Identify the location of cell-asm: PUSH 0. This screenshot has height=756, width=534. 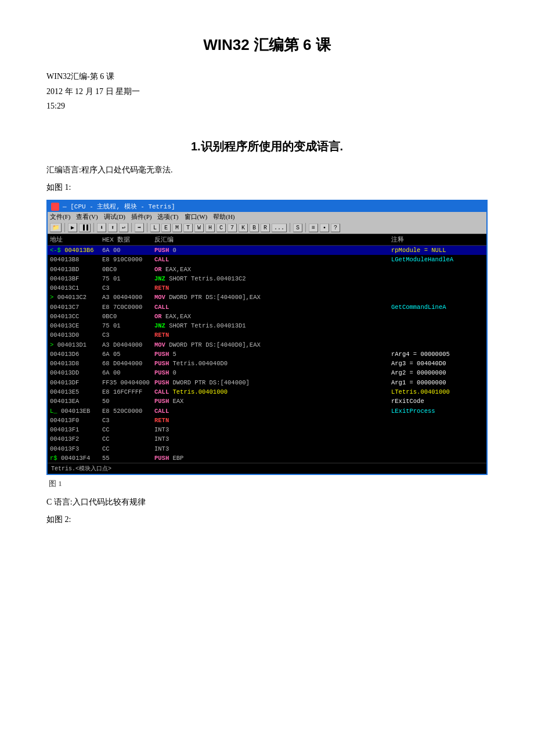
(273, 373).